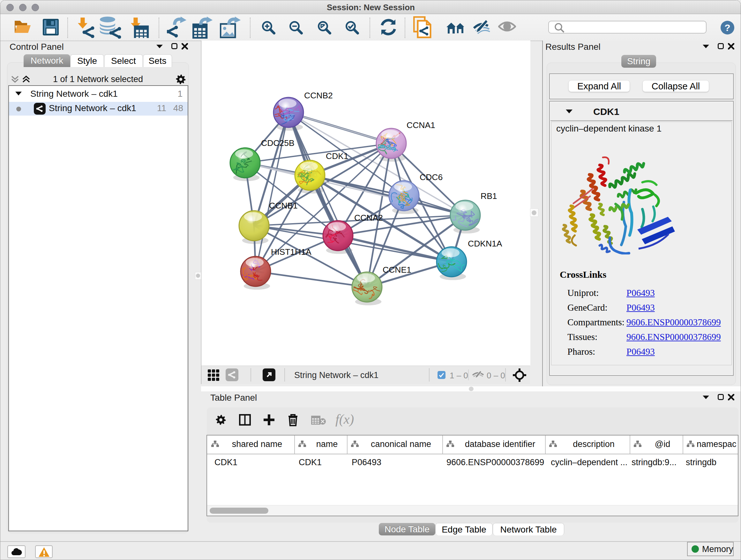 The height and width of the screenshot is (560, 741). Describe the element at coordinates (291, 252) in the screenshot. I see `svg-text: HIST1H1A` at that location.